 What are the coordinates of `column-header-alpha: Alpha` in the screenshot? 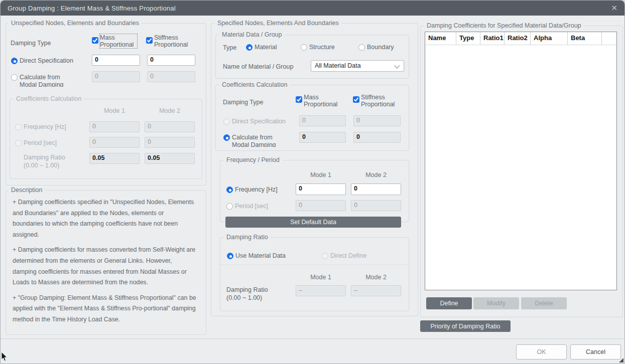 It's located at (549, 38).